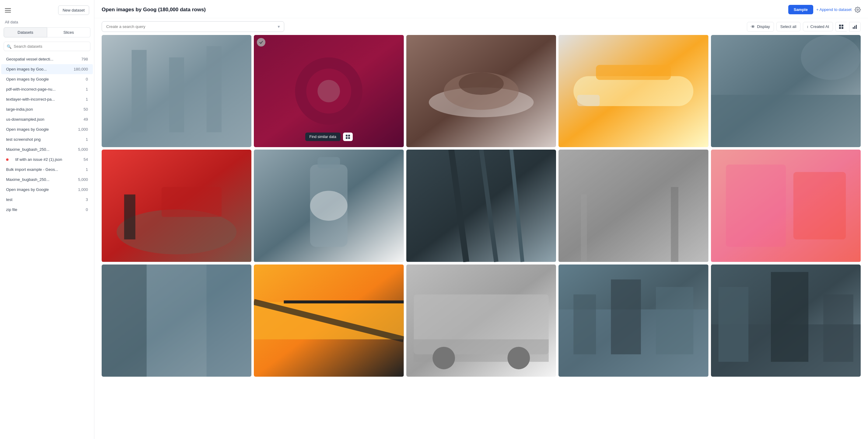  Describe the element at coordinates (69, 32) in the screenshot. I see `tab-slices: Slices` at that location.